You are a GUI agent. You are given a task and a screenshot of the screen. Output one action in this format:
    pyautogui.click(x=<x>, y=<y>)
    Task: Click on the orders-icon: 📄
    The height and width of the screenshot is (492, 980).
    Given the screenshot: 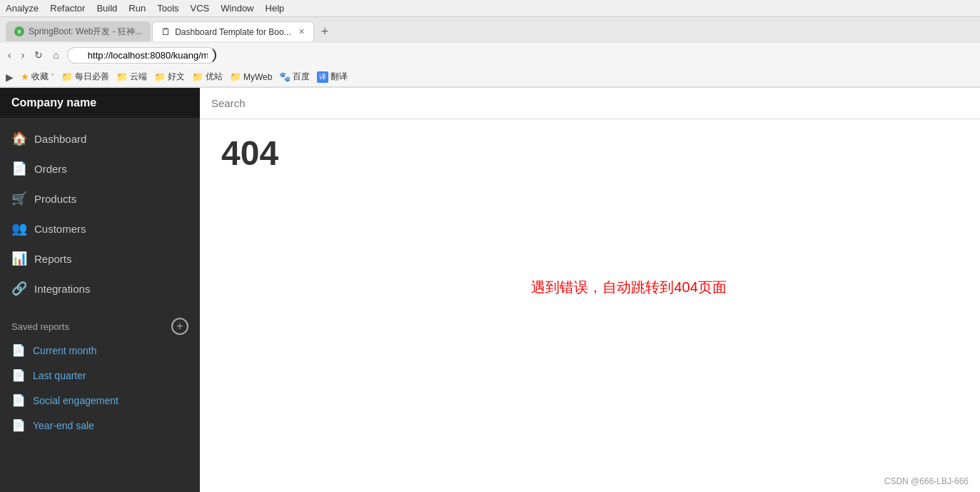 What is the action you would take?
    pyautogui.click(x=19, y=169)
    